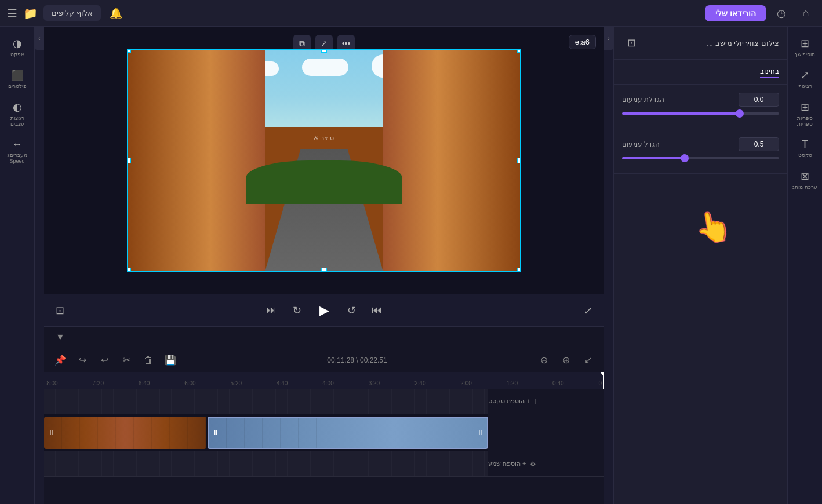  I want to click on scale-width-input, so click(759, 100).